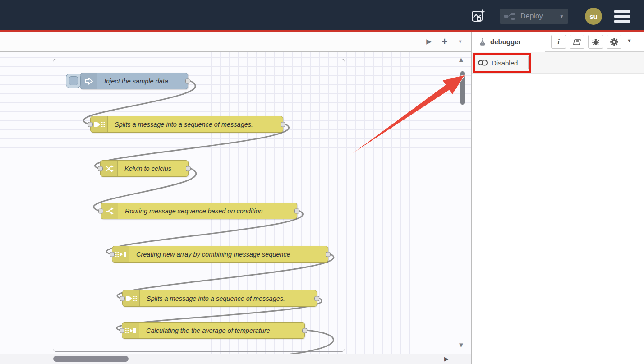 The image size is (644, 364). Describe the element at coordinates (558, 42) in the screenshot. I see `info-icon: i` at that location.